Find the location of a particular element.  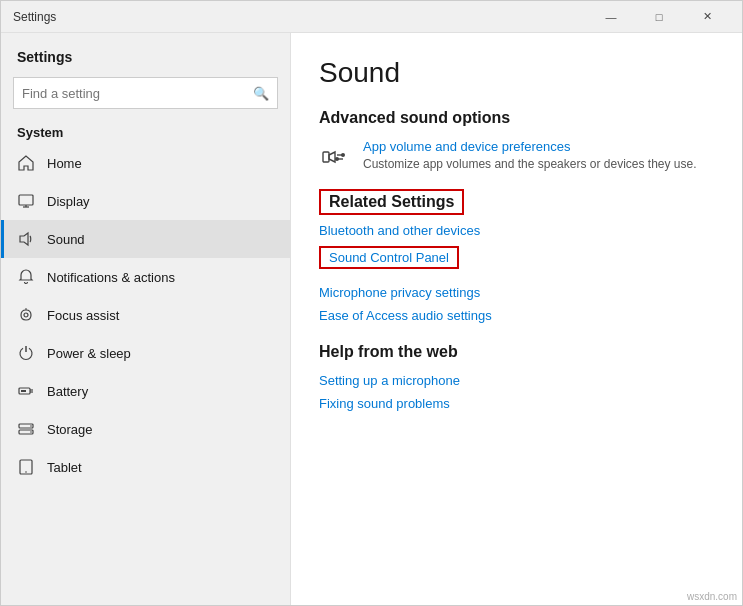

app-volume-option: App volume and device preferences Custom… is located at coordinates (516, 156).